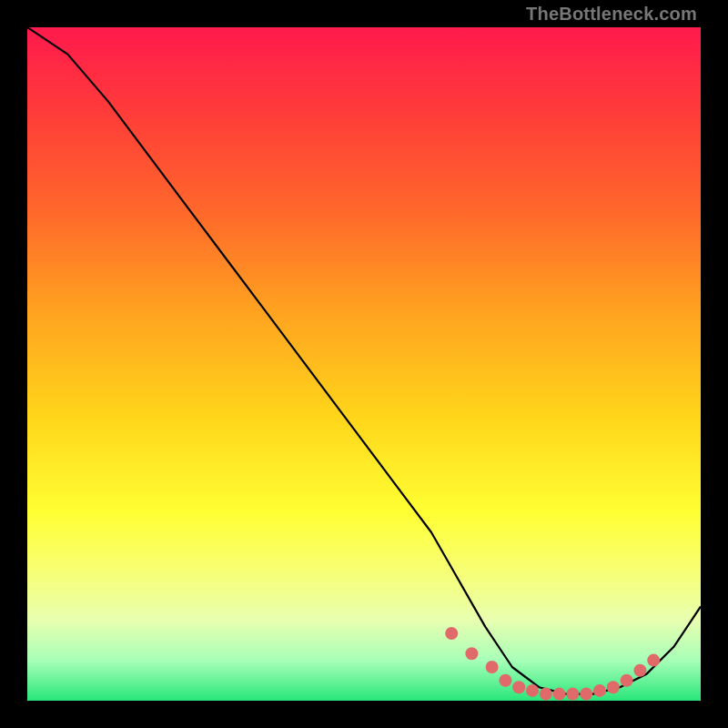  Describe the element at coordinates (612, 15) in the screenshot. I see `watermark-text: TheBottleneck.com` at that location.